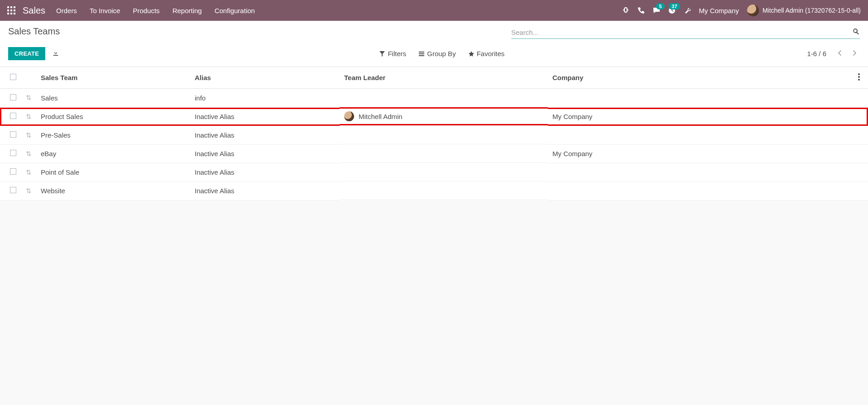  I want to click on table-row: ⇅Pre-SalesInactive Alias, so click(434, 135).